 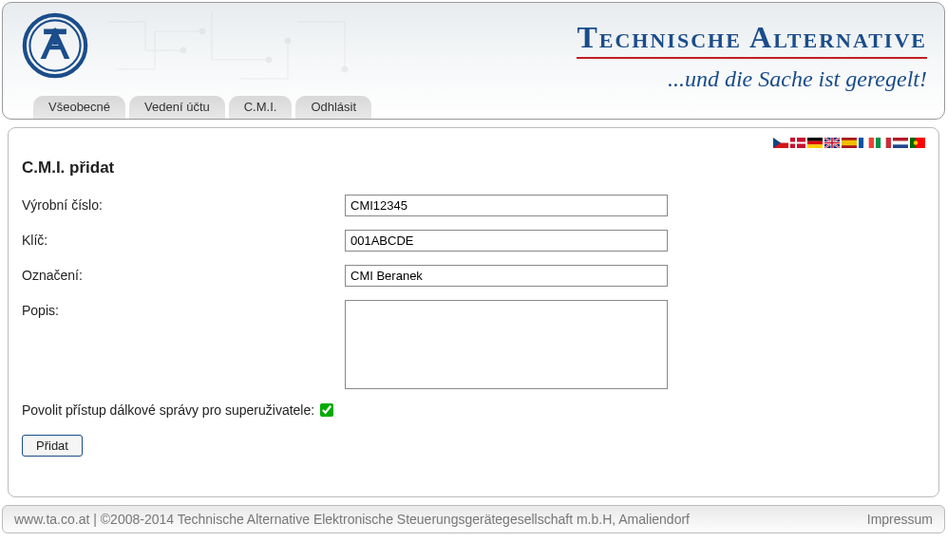 I want to click on footer-link: www.ta.co.at, so click(x=51, y=519).